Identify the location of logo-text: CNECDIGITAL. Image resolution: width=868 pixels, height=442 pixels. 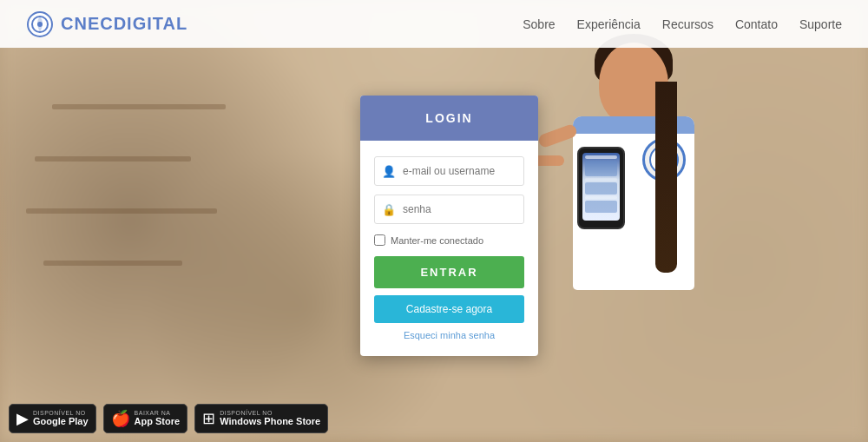
(124, 24).